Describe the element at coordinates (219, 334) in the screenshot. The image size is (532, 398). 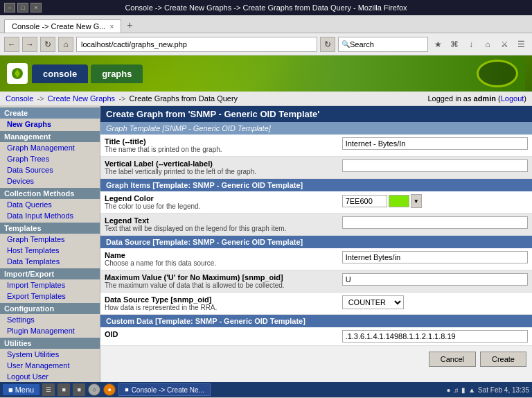
I see `oid-label: OID` at that location.